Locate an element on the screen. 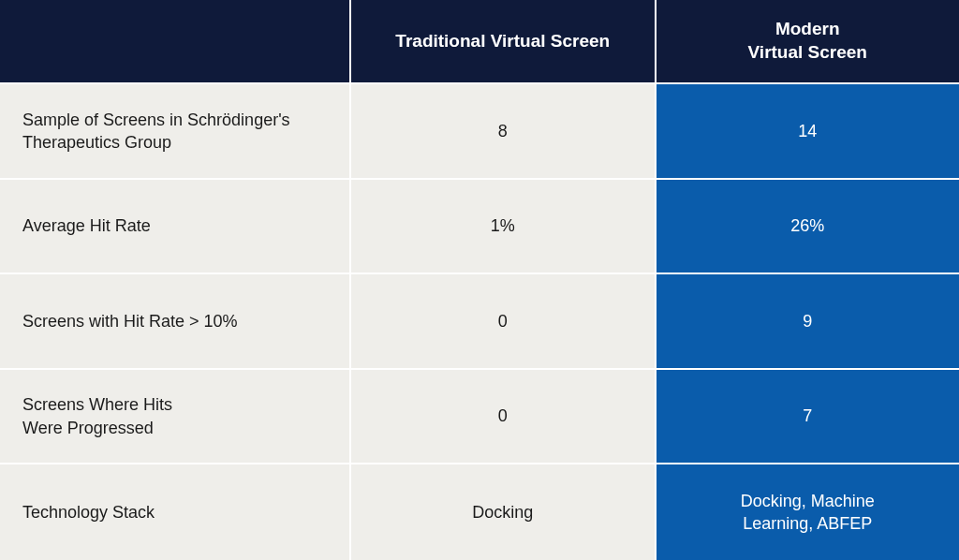 The height and width of the screenshot is (560, 959). header-traditional-text: Traditional Virtual Screen is located at coordinates (502, 41).